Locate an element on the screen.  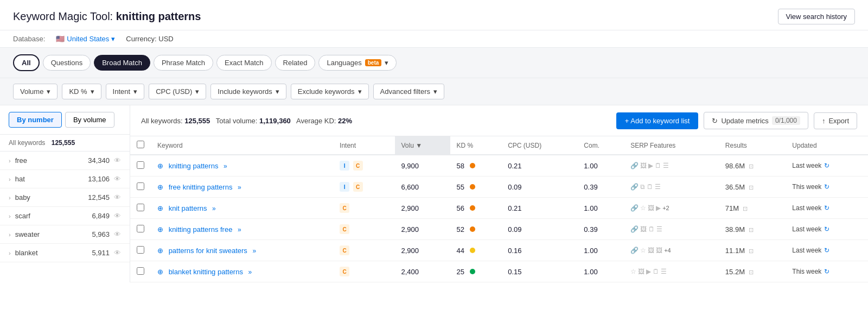
kd-filter: KD % ▾ is located at coordinates (81, 91).